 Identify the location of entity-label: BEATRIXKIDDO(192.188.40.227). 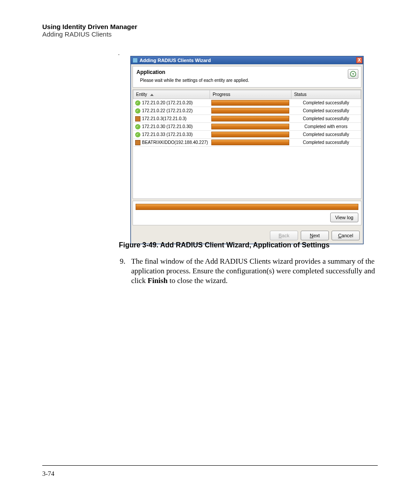
(175, 143).